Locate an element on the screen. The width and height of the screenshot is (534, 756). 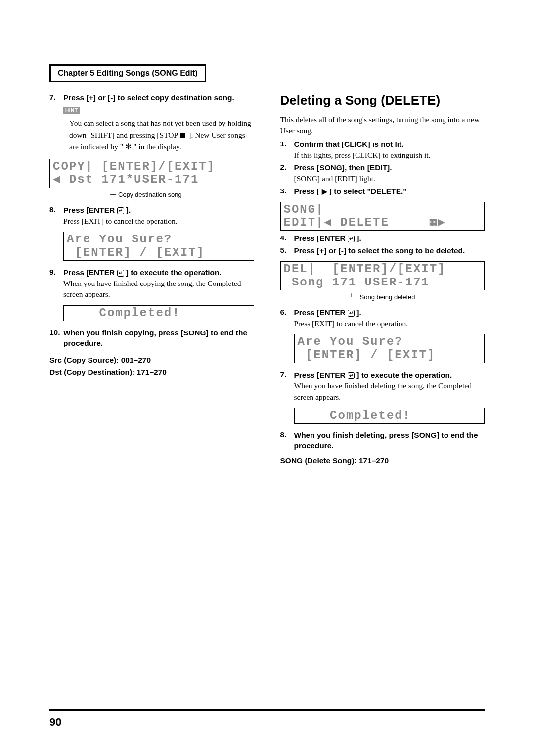
chapter-header: Chapter 5 Editing Songs (SONG Edit) is located at coordinates (128, 73).